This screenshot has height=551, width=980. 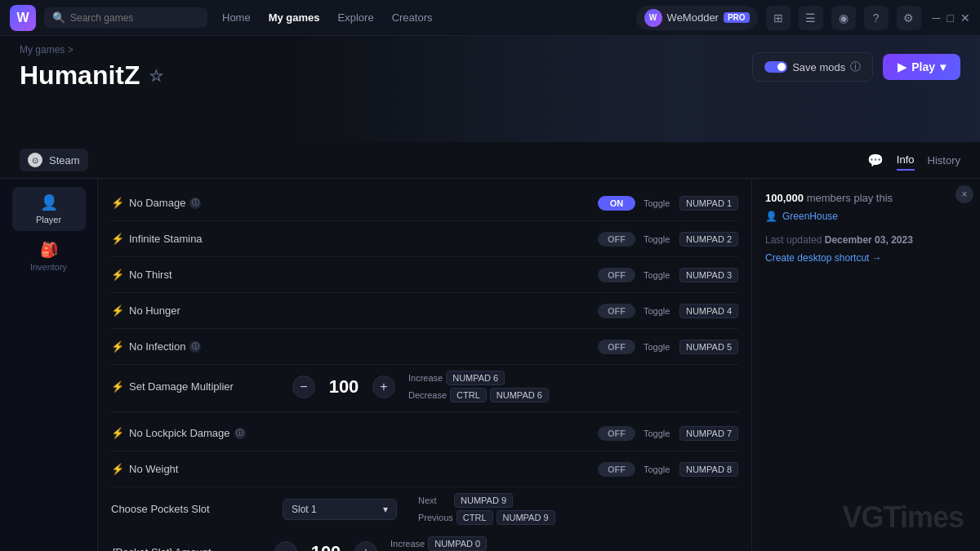 What do you see at coordinates (294, 18) in the screenshot?
I see `nav-my-games: My games` at bounding box center [294, 18].